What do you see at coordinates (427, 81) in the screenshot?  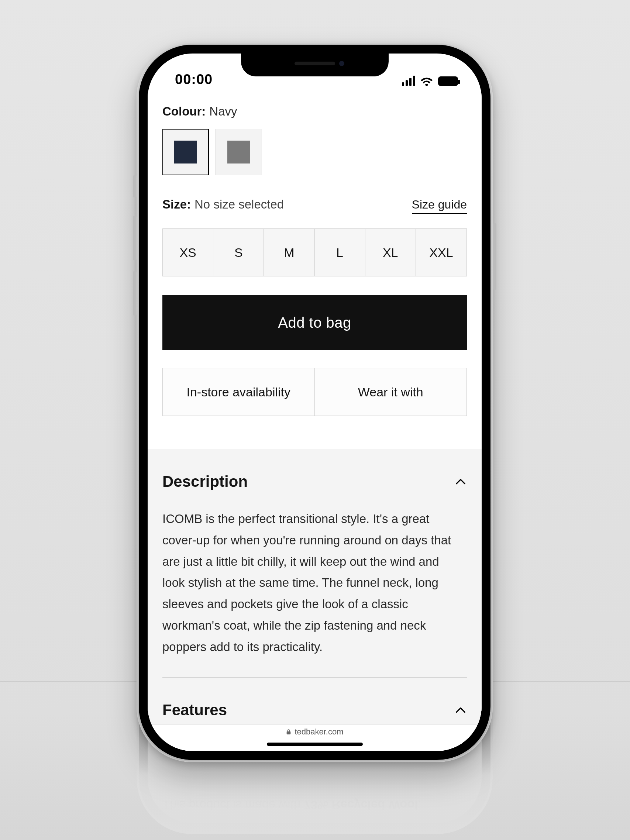 I see `wifi-icon` at bounding box center [427, 81].